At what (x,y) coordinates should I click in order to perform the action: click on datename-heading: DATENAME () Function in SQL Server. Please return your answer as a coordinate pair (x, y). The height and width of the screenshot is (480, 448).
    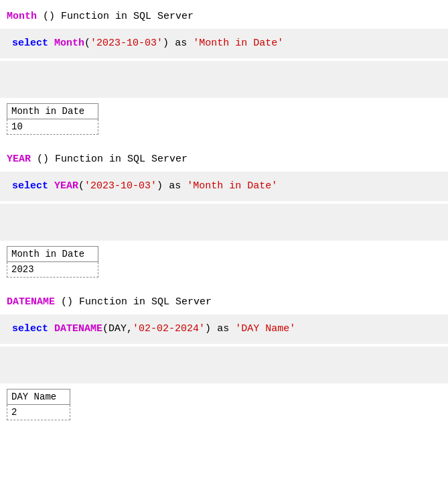
    Looking at the image, I should click on (224, 302).